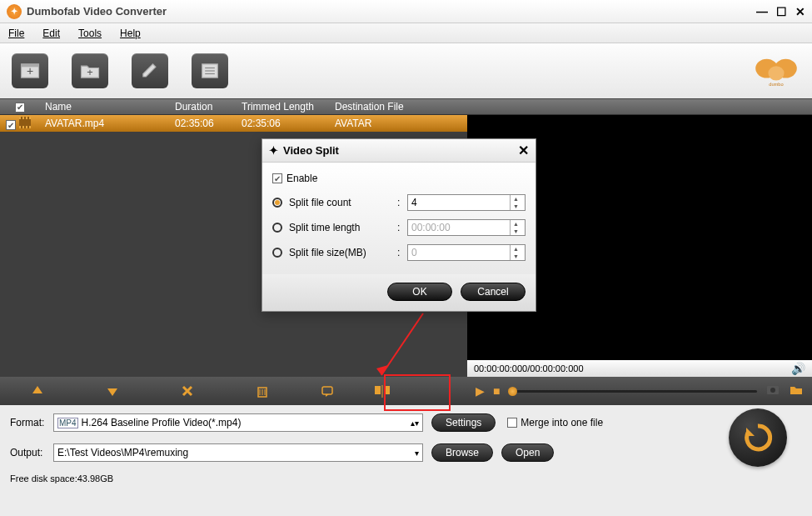 The height and width of the screenshot is (516, 812). What do you see at coordinates (277, 203) in the screenshot?
I see `radio-split-count` at bounding box center [277, 203].